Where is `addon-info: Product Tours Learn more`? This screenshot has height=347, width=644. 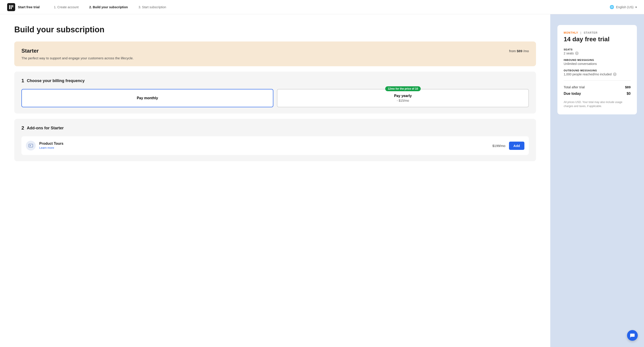 addon-info: Product Tours Learn more is located at coordinates (264, 146).